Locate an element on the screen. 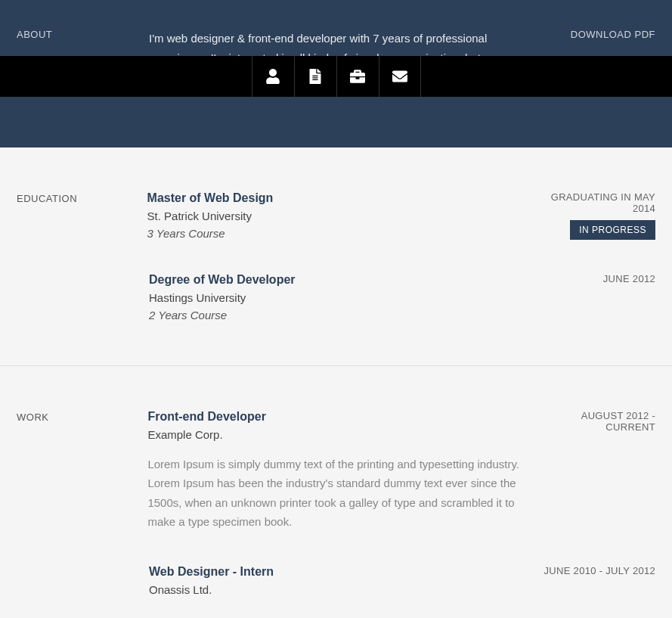  work-meta: AUGUST 2012 - CURRENT is located at coordinates (593, 470).